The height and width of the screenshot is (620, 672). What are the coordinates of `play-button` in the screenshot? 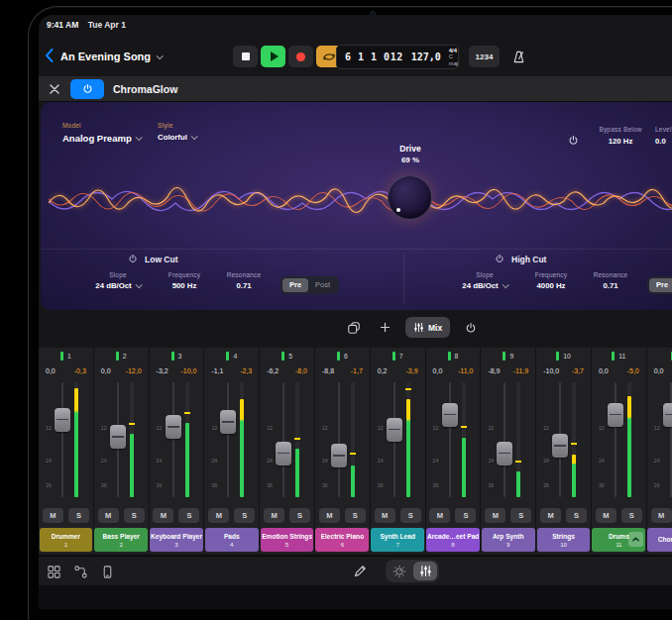 It's located at (274, 56).